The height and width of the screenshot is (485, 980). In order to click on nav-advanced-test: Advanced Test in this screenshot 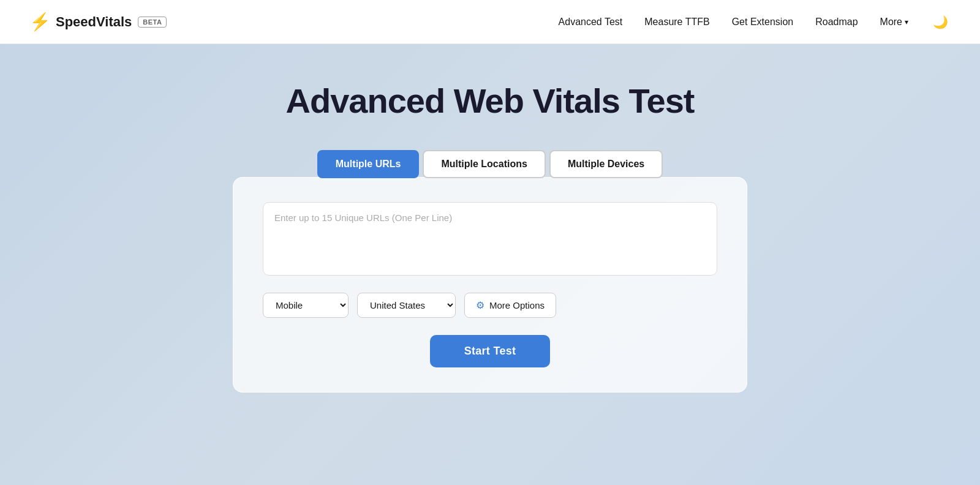, I will do `click(590, 22)`.